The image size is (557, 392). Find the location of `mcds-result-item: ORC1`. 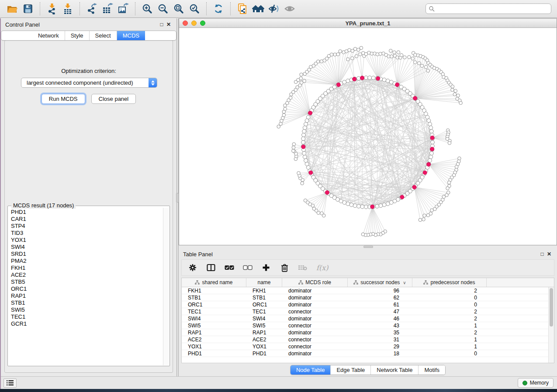

mcds-result-item: ORC1 is located at coordinates (87, 289).